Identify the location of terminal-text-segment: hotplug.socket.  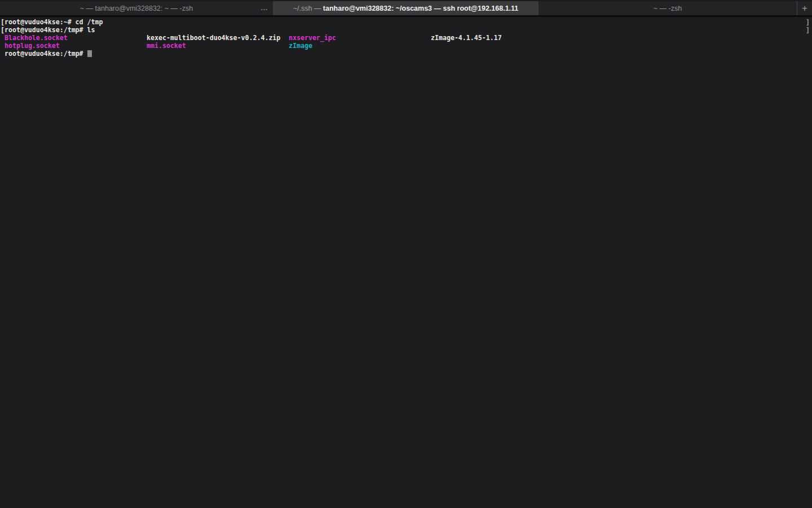
(32, 46).